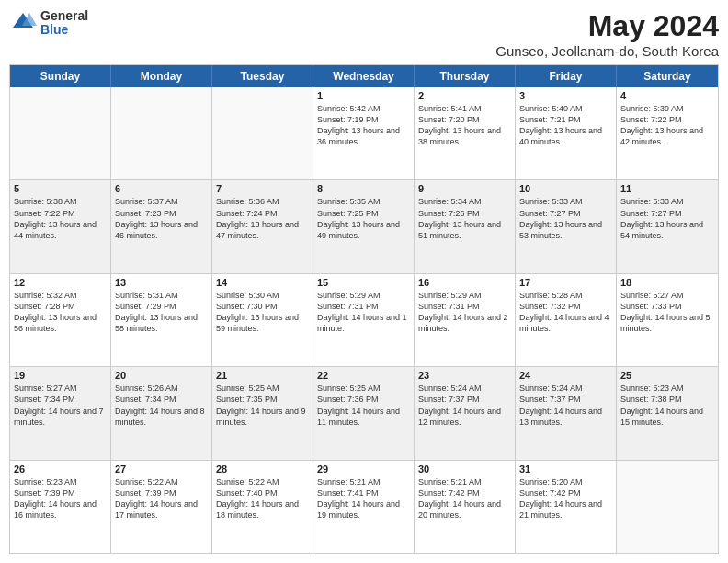 This screenshot has height=563, width=728. Describe the element at coordinates (162, 189) in the screenshot. I see `day-number: 6` at that location.